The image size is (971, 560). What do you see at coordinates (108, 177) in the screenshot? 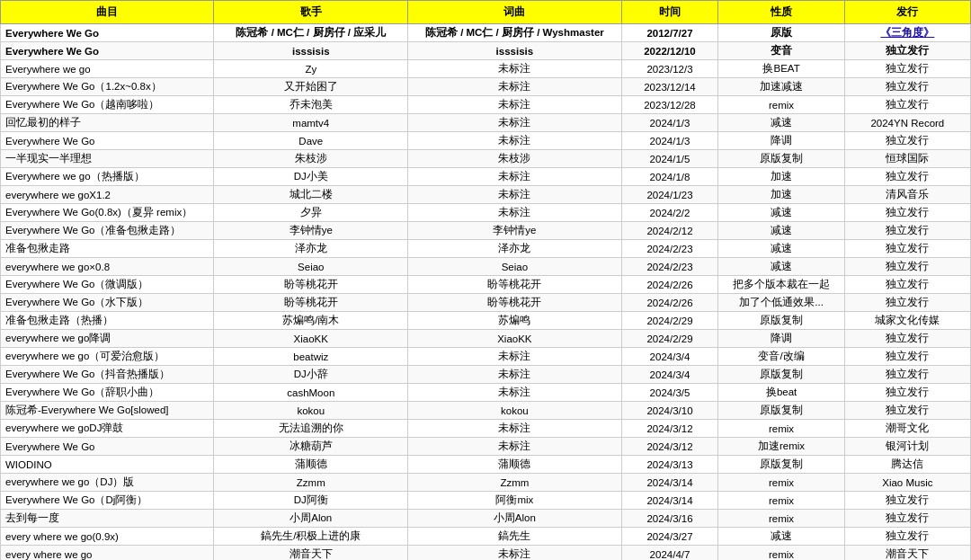
I see `cell-title: Everywhere we go（热播版）` at bounding box center [108, 177].